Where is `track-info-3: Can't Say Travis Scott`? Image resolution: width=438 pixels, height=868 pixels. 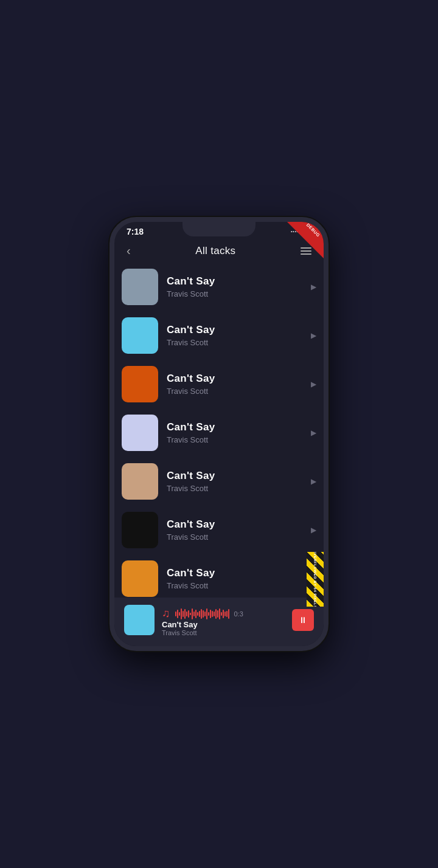
track-info-3: Can't Say Travis Scott is located at coordinates (236, 384).